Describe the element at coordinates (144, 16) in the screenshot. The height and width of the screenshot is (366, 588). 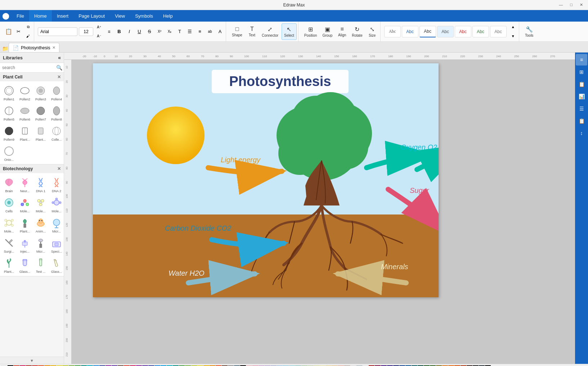
I see `menu-symbols: Symbols` at that location.